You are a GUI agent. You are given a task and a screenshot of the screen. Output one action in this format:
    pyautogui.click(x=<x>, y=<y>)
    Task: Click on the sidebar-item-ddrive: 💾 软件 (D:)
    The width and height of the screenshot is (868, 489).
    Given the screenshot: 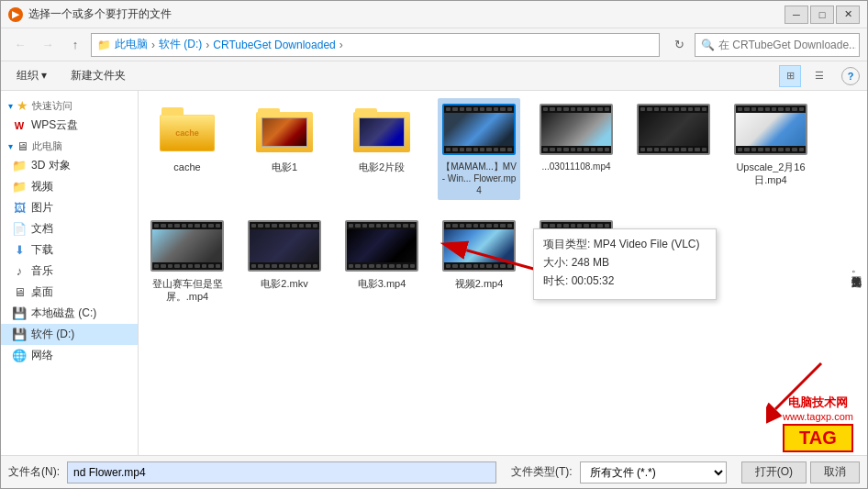 What is the action you would take?
    pyautogui.click(x=70, y=334)
    